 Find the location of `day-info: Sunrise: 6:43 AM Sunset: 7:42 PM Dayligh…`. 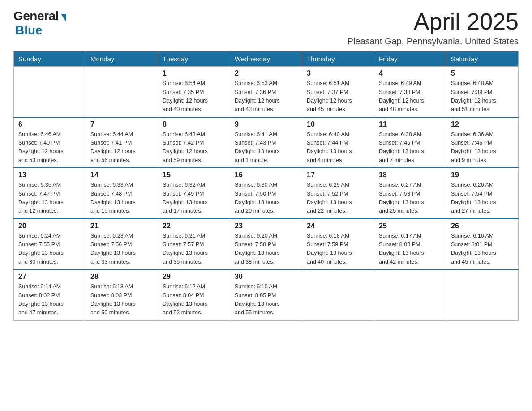

day-info: Sunrise: 6:43 AM Sunset: 7:42 PM Dayligh… is located at coordinates (194, 148).